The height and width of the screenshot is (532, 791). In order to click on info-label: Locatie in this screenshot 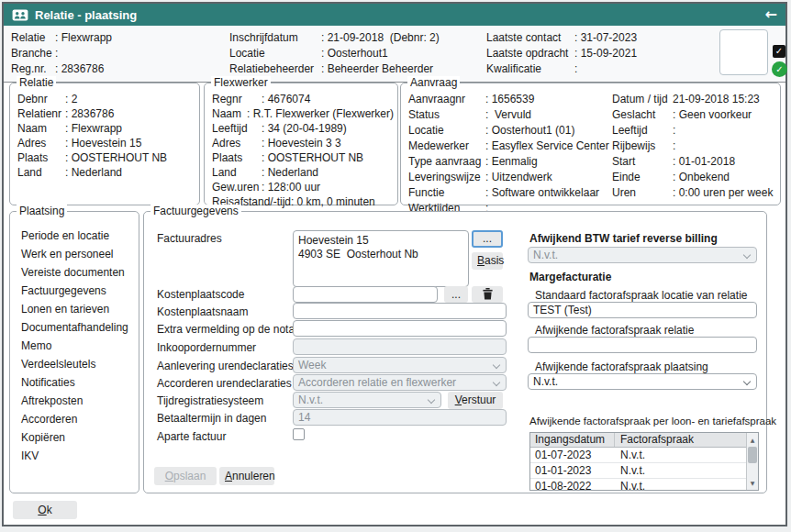, I will do `click(447, 130)`.